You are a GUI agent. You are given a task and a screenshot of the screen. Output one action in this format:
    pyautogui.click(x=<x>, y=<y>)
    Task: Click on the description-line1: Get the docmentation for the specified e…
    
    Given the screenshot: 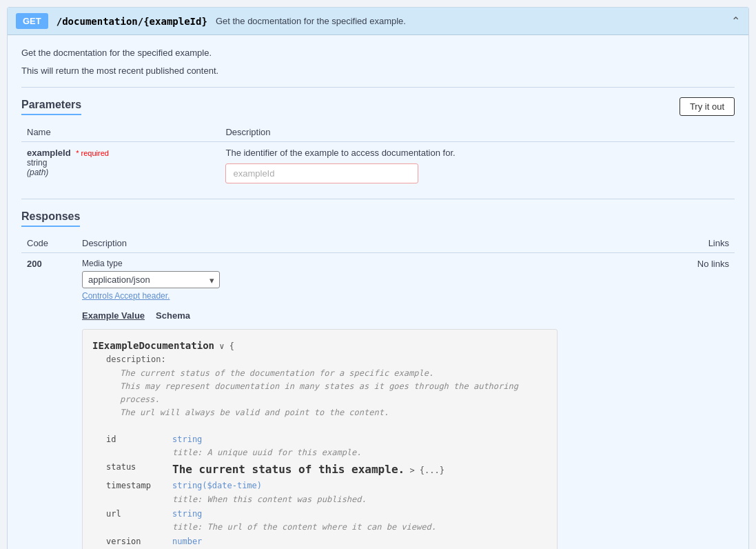 What is the action you would take?
    pyautogui.click(x=378, y=53)
    